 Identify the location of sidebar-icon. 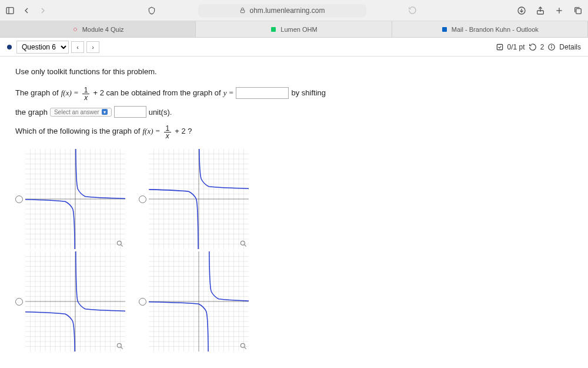
(10, 11).